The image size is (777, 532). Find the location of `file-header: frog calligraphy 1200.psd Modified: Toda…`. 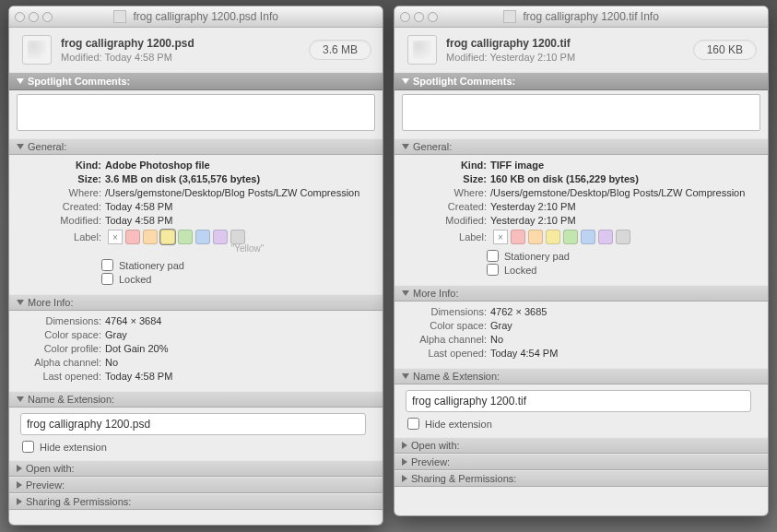

file-header: frog calligraphy 1200.psd Modified: Toda… is located at coordinates (195, 50).